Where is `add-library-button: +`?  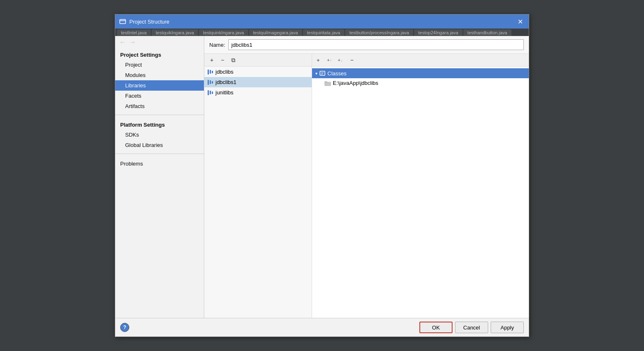
add-library-button: + is located at coordinates (212, 60).